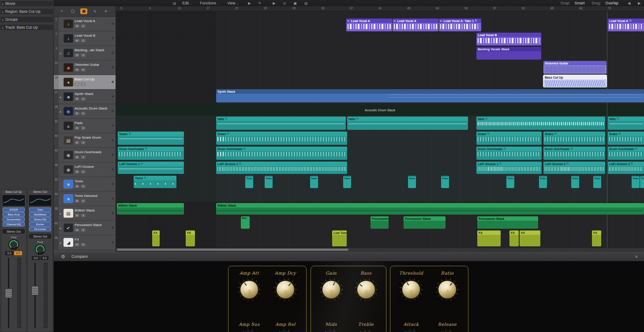 The width and height of the screenshot is (644, 332). Describe the element at coordinates (151, 168) in the screenshot. I see `region: LoFi Groove 1↻` at that location.